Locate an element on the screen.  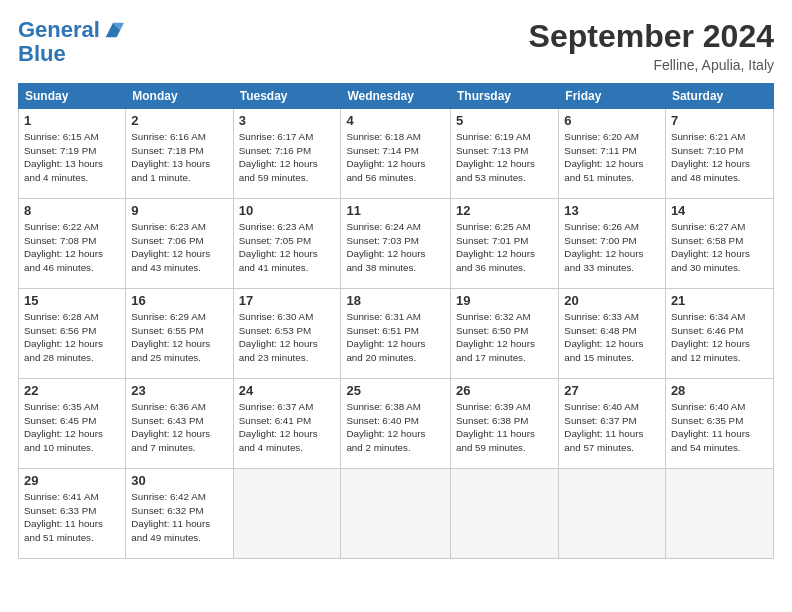
table-row: 15Sunrise: 6:28 AMSunset: 6:56 PMDayligh… is located at coordinates (72, 334).